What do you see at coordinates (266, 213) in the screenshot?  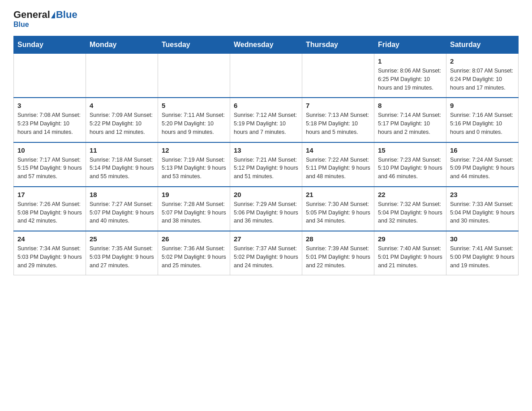 I see `day-info: Sunrise: 7:29 AM Sunset: 5:06 PM Dayligh…` at bounding box center [266, 213].